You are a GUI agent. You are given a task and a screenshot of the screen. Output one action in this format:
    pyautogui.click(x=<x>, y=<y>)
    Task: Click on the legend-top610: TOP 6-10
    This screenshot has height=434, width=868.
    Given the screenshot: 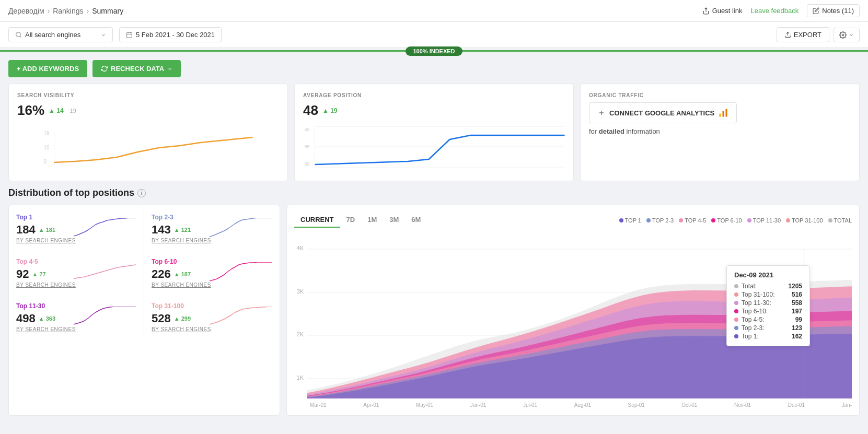 What is the action you would take?
    pyautogui.click(x=726, y=220)
    